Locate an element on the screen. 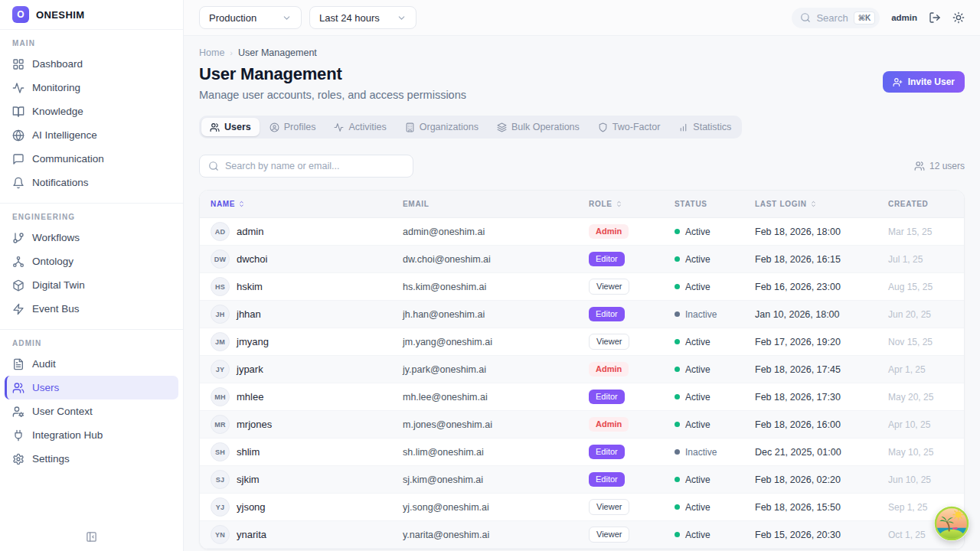  avatar: JH is located at coordinates (220, 314).